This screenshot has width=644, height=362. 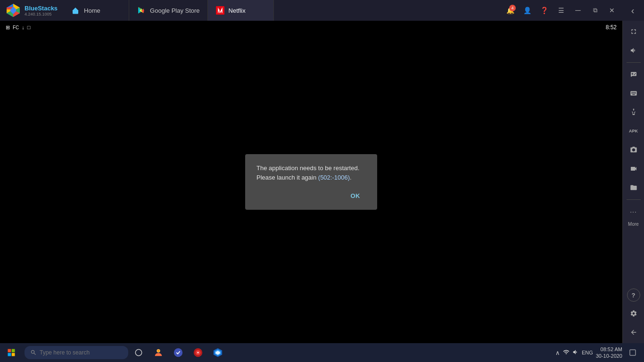 What do you see at coordinates (544, 10) in the screenshot?
I see `help-button: ❓` at bounding box center [544, 10].